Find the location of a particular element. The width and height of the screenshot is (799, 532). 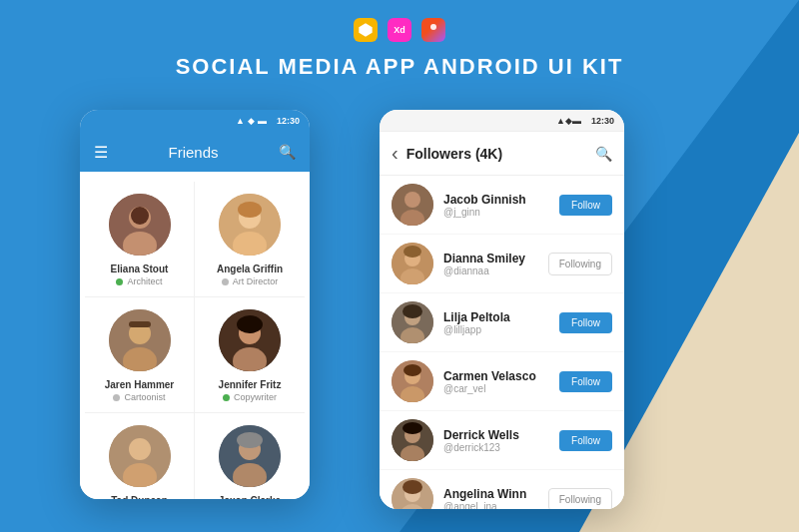

followers-header: ‹ Followers (4K) 🔍 is located at coordinates (501, 154).